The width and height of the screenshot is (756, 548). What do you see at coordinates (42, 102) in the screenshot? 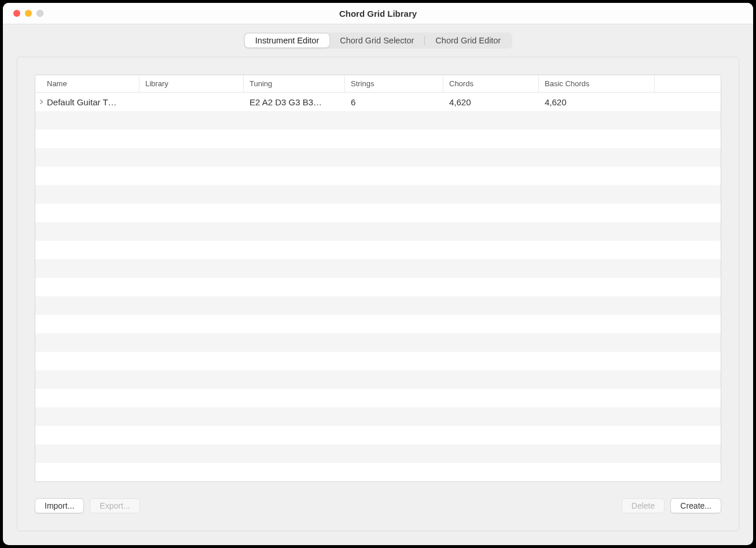
I see `chevron-right-icon` at bounding box center [42, 102].